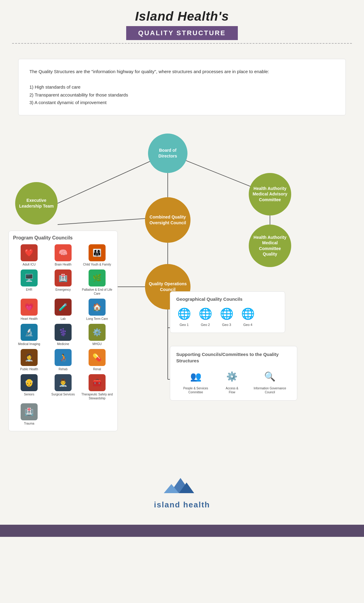 The height and width of the screenshot is (603, 364). I want to click on logo-mountains, so click(182, 486).